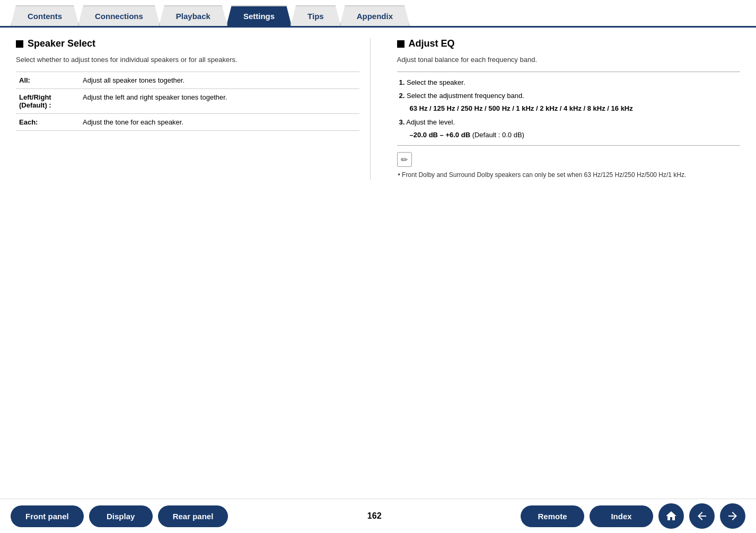 The image size is (756, 533). Describe the element at coordinates (48, 122) in the screenshot. I see `row-label: Each:` at that location.